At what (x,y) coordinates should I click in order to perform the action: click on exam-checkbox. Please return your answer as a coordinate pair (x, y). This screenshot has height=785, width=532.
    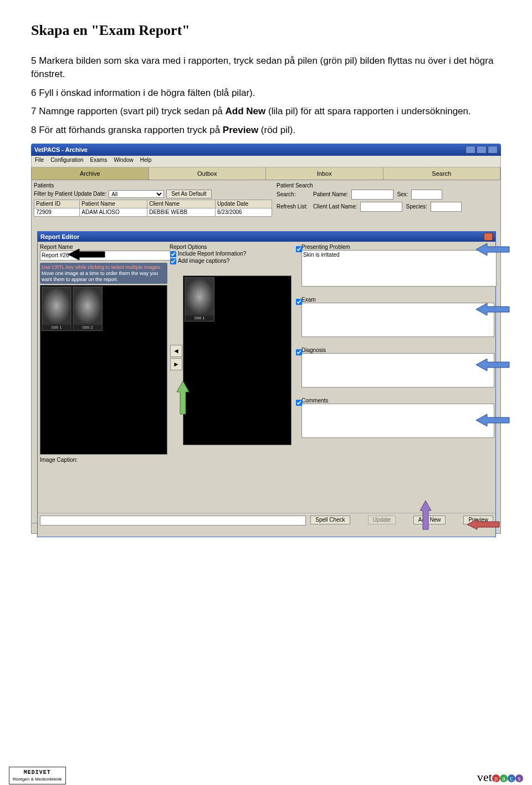
    Looking at the image, I should click on (299, 302).